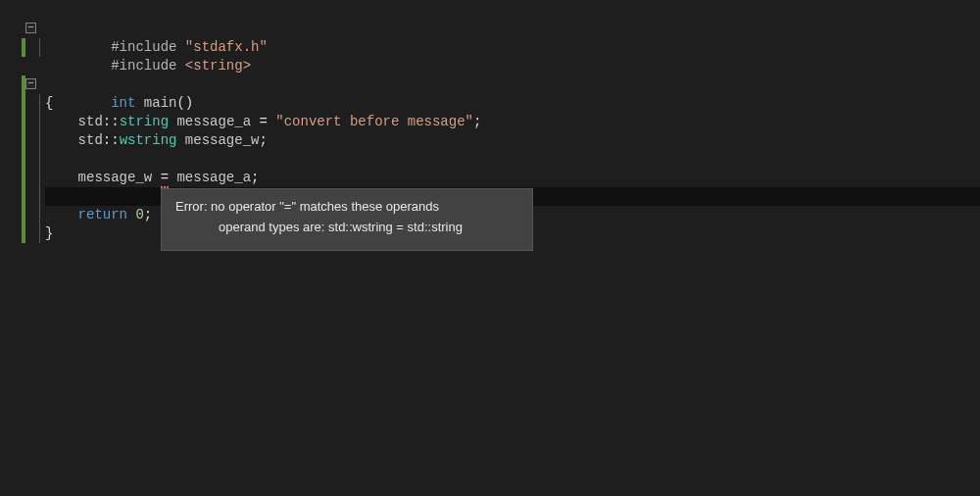 This screenshot has width=980, height=496. What do you see at coordinates (143, 66) in the screenshot?
I see `token-preproc: #include` at bounding box center [143, 66].